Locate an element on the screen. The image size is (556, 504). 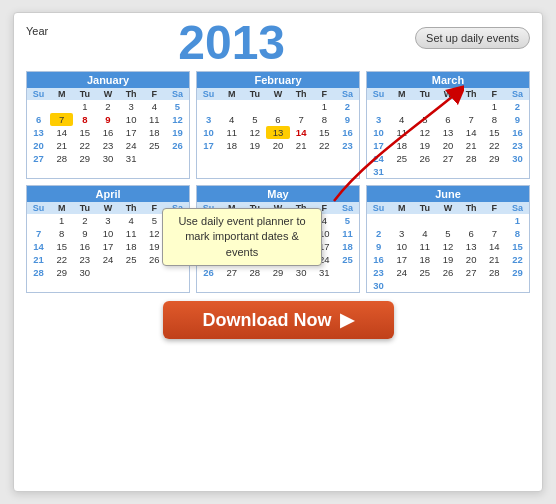
calendar-day: 18 is located at coordinates (348, 246).